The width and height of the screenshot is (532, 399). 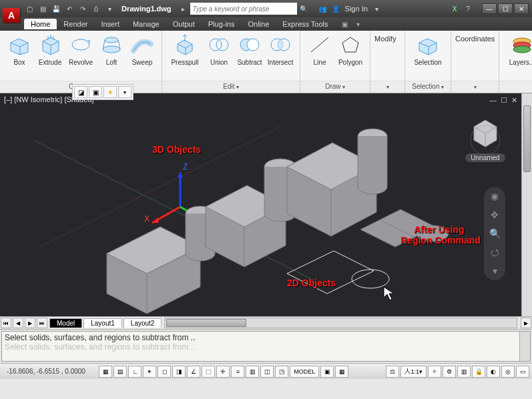 I want to click on sb-tpy-icon: ▥, so click(x=252, y=372).